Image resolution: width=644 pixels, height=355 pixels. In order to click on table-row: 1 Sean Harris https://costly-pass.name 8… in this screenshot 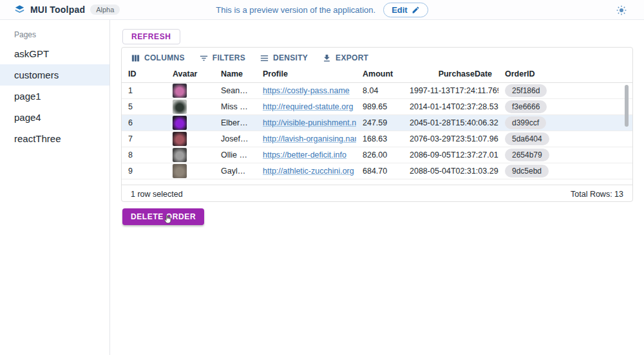, I will do `click(377, 91)`.